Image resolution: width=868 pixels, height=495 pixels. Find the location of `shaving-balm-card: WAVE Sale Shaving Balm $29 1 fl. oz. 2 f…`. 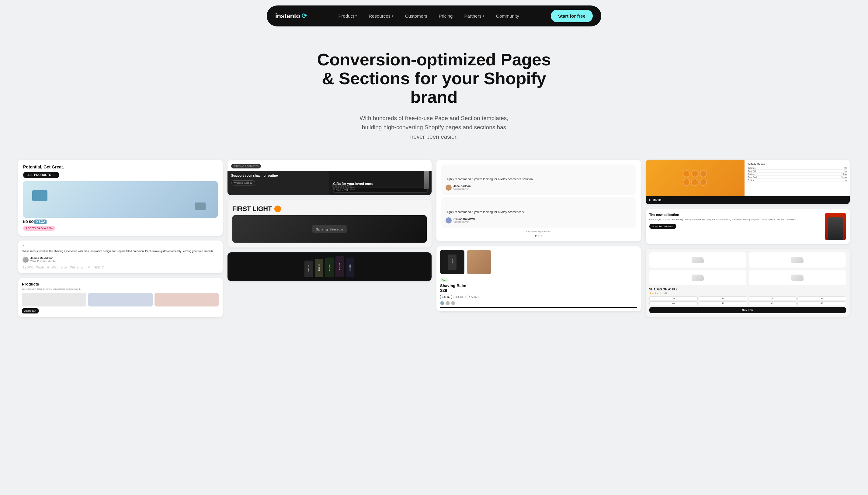

shaving-balm-card: WAVE Sale Shaving Balm $29 1 fl. oz. 2 f… is located at coordinates (539, 279).